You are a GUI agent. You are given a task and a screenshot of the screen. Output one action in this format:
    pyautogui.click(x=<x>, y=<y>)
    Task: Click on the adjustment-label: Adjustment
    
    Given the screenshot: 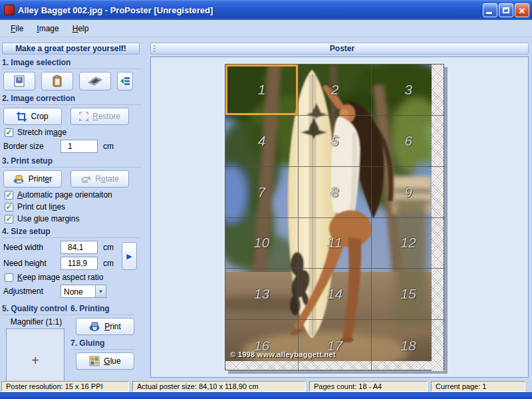 What is the action you would take?
    pyautogui.click(x=32, y=291)
    